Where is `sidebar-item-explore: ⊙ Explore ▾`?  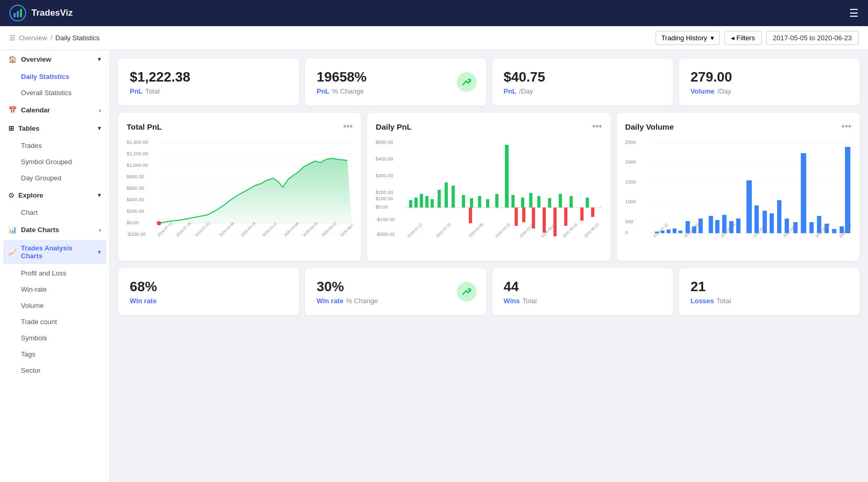 sidebar-item-explore: ⊙ Explore ▾ is located at coordinates (54, 196).